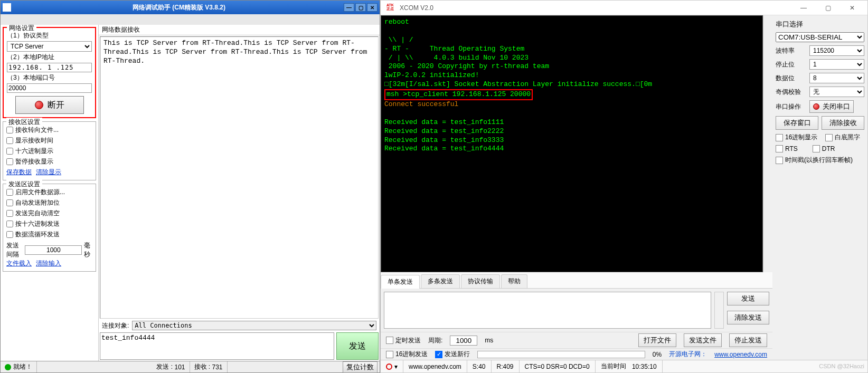 The width and height of the screenshot is (868, 373). I want to click on parity-select: 无, so click(837, 92).